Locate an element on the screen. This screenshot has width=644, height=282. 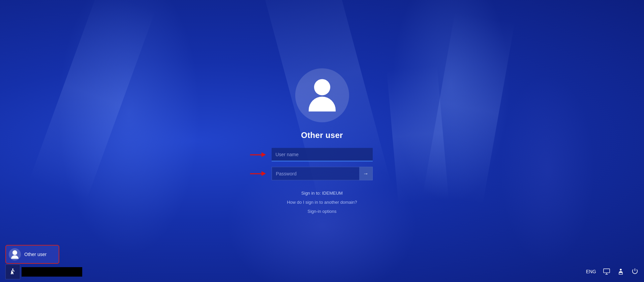
avatar-body is located at coordinates (322, 104).